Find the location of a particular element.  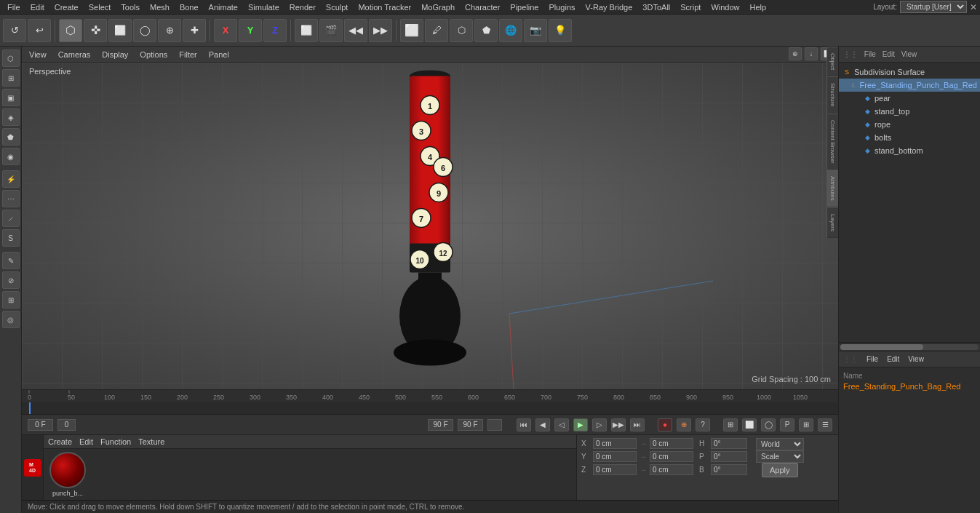

left-tool-12: ⊘ is located at coordinates (11, 280).